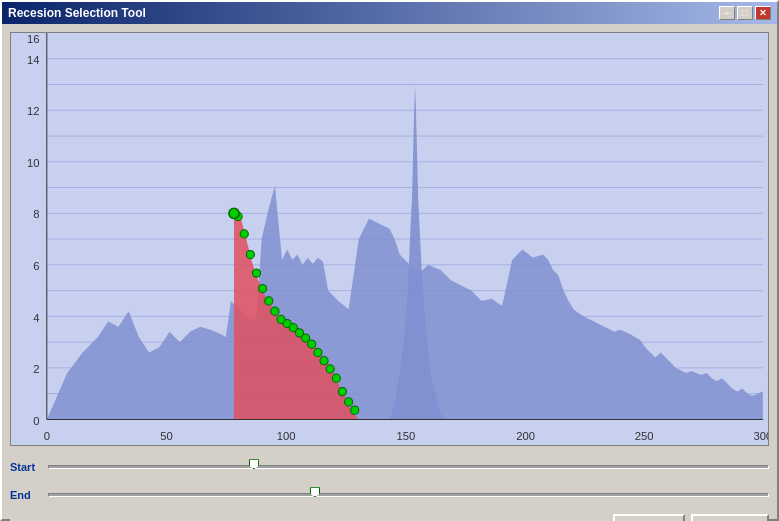 This screenshot has height=521, width=779. I want to click on svg-text: 50, so click(166, 436).